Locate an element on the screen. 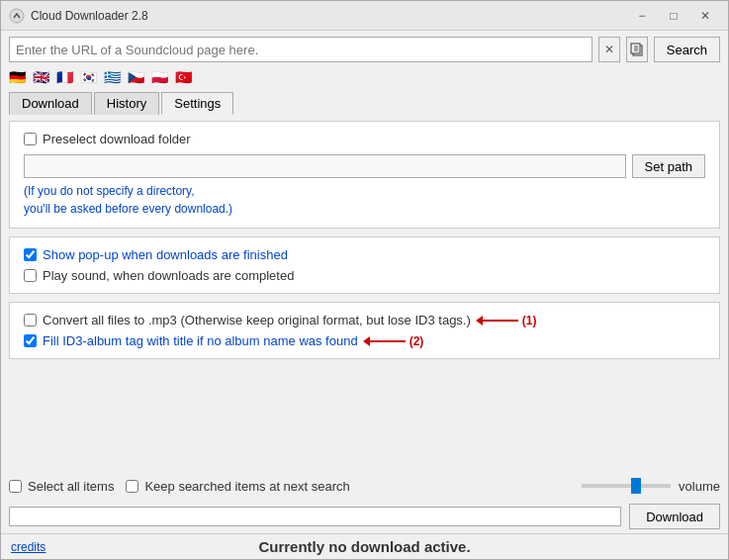  tab-history: History is located at coordinates (127, 103).